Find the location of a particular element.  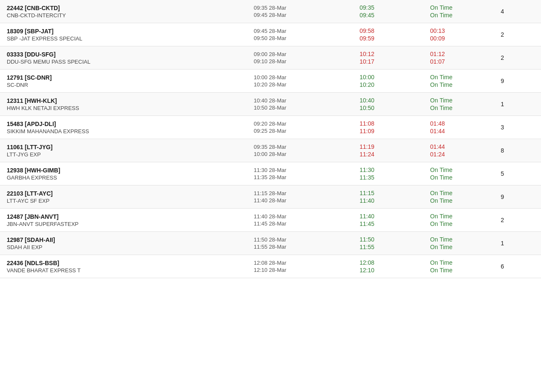

delay-departure: On Time is located at coordinates (459, 247).